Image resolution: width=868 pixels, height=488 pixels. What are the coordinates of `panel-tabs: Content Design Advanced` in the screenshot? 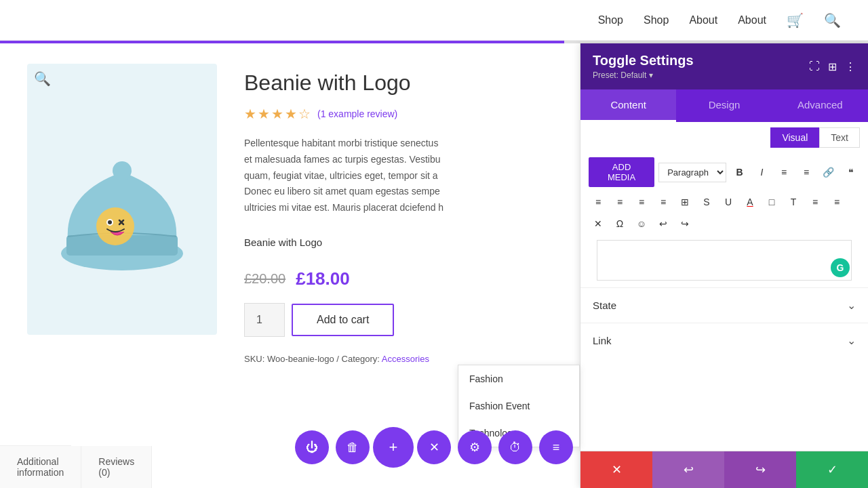 It's located at (724, 106).